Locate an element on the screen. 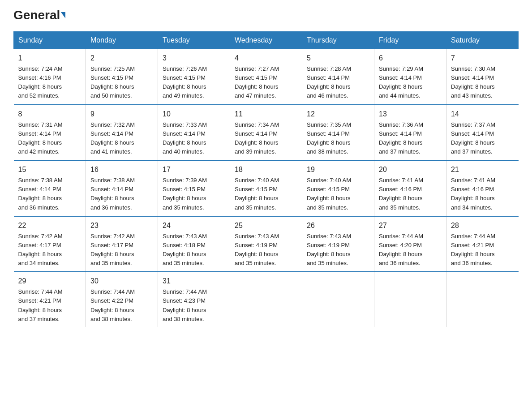  day-cell: 11 Sunrise: 7:34 AMSunset: 4:14 PMDaylig… is located at coordinates (266, 133).